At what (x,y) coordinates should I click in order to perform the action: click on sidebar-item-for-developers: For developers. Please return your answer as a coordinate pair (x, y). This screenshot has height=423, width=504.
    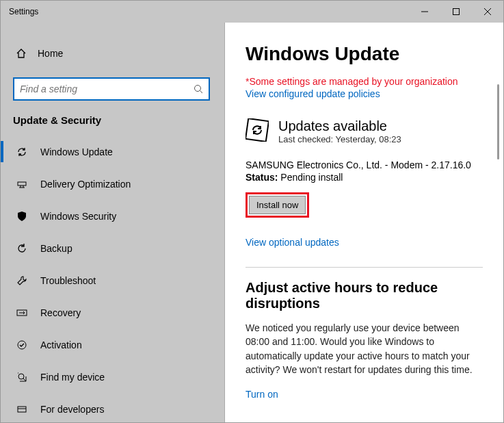
    Looking at the image, I should click on (112, 408).